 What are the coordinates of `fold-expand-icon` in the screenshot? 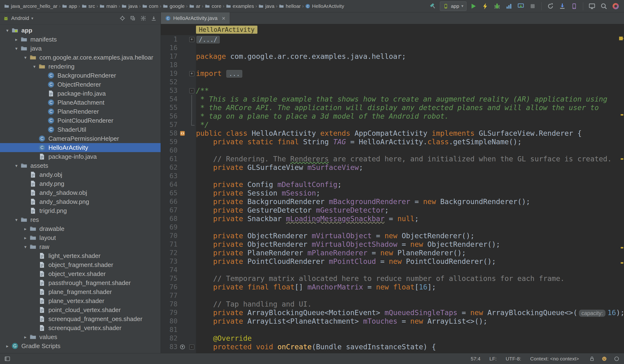 It's located at (192, 40).